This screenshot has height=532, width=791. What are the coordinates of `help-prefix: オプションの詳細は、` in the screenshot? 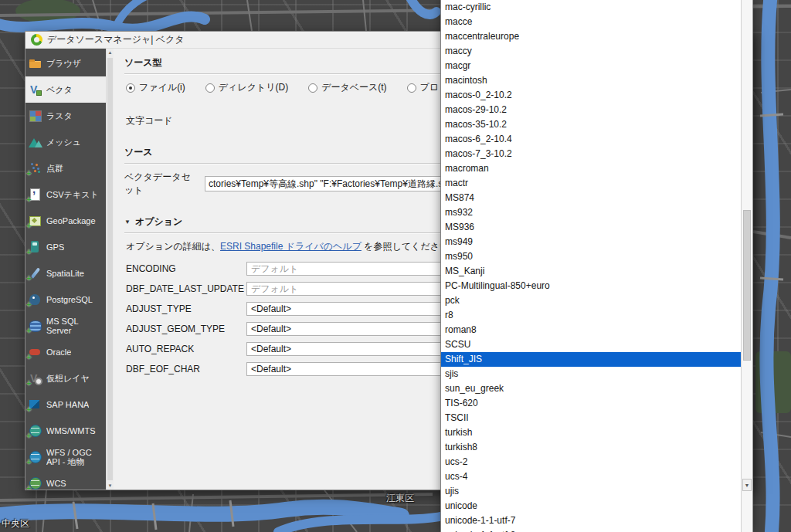 It's located at (173, 246).